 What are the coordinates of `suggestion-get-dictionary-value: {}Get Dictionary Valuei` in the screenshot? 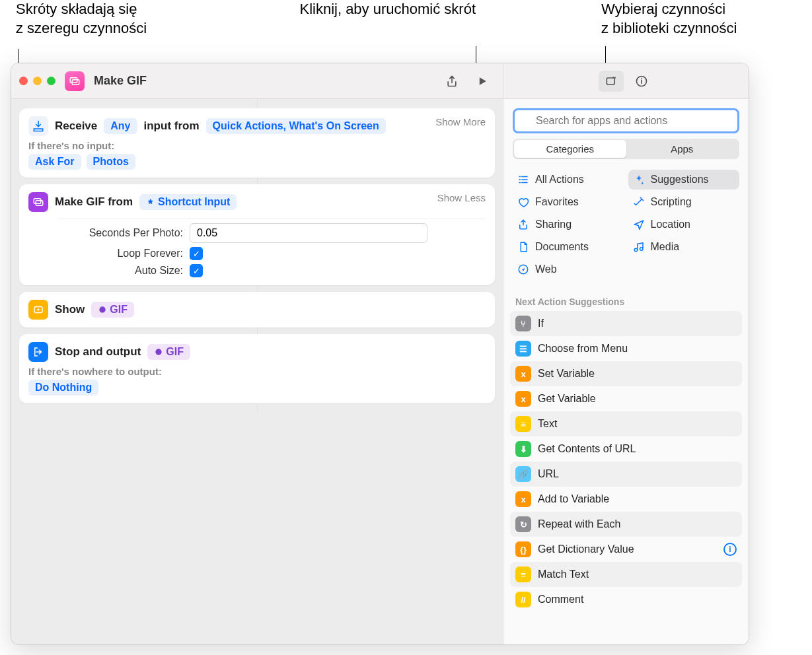 It's located at (626, 549).